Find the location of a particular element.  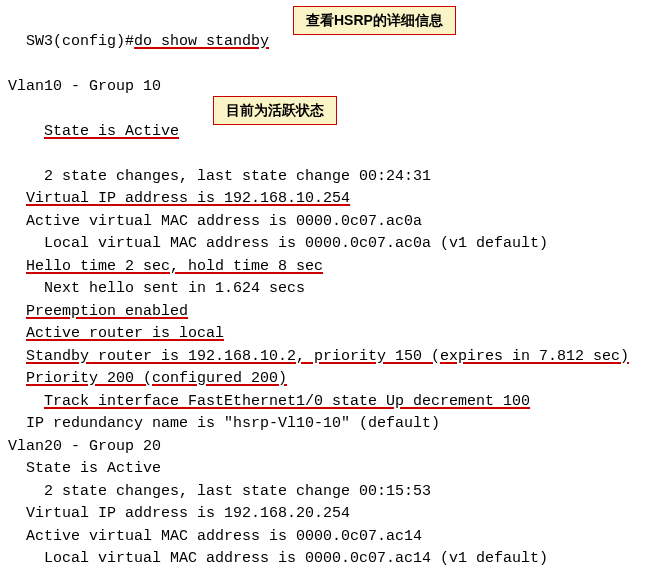

cli-line: SW3(config)#do show standby 查看HSRP的详细信息 is located at coordinates (328, 42).